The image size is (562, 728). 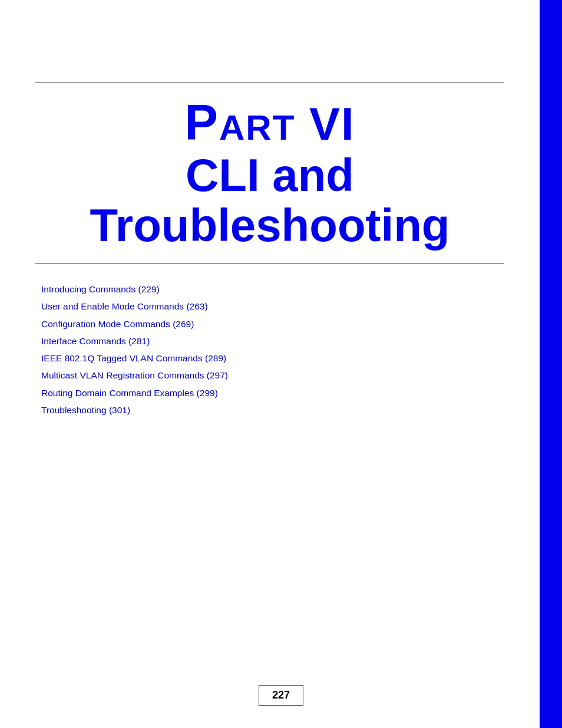 What do you see at coordinates (273, 393) in the screenshot?
I see `list-item: Routing Domain Command Examples (299)` at bounding box center [273, 393].